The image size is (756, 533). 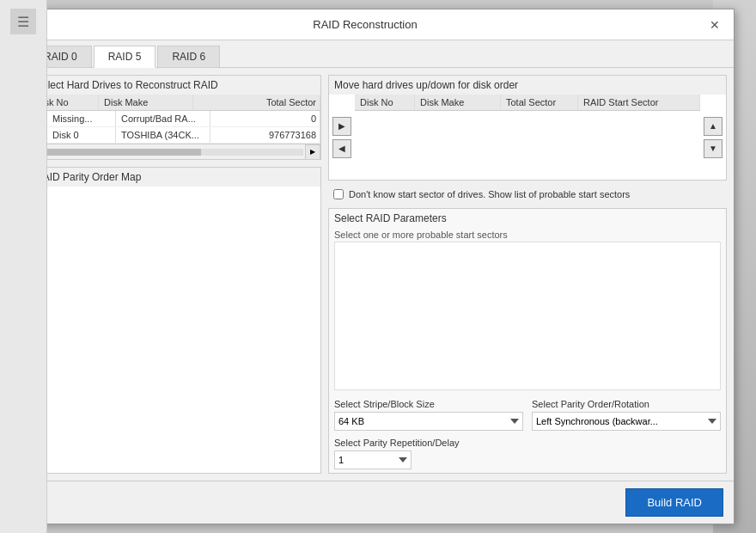 I want to click on move-up-button: ▲, so click(x=713, y=126).